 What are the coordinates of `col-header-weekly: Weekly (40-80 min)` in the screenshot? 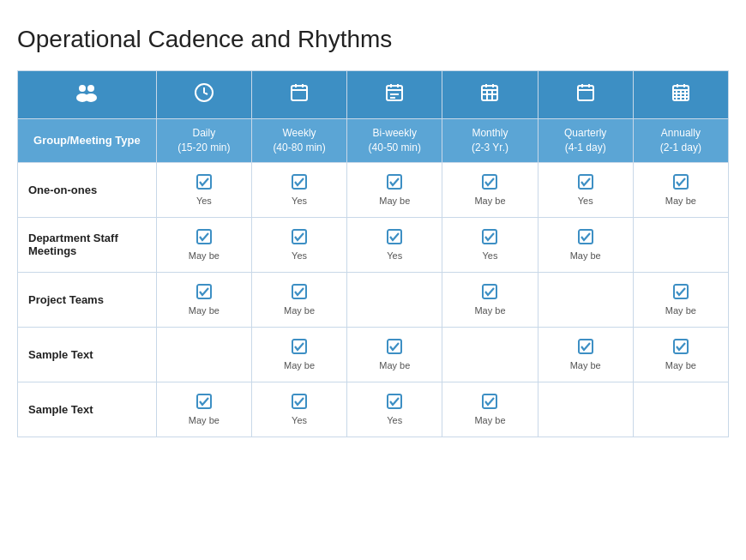 It's located at (298, 141).